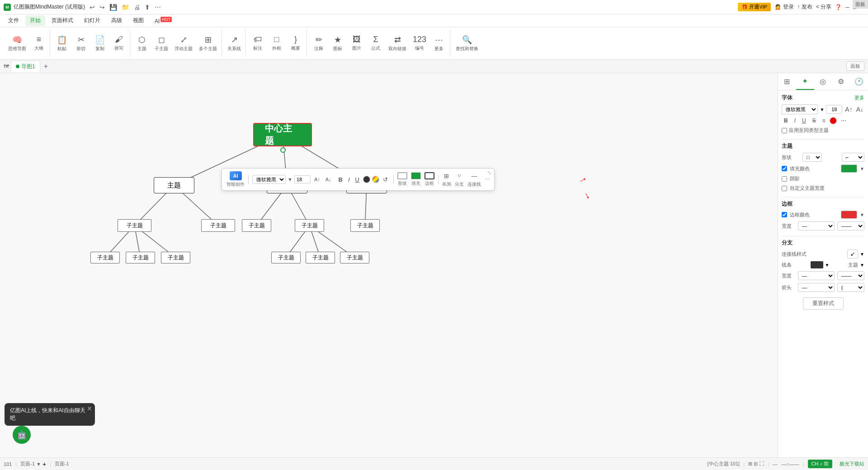  Describe the element at coordinates (849, 215) in the screenshot. I see `border-color-swatch` at that location.